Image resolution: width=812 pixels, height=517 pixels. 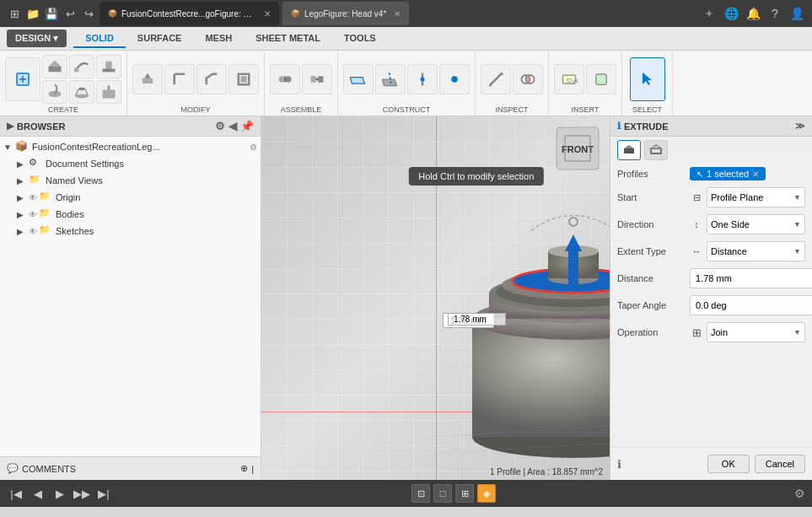 I want to click on web-btn, so click(x=109, y=92).